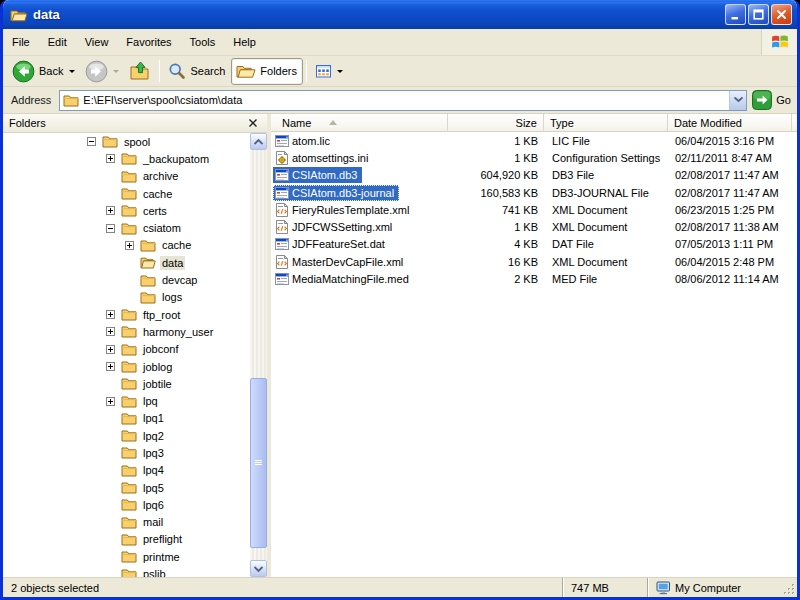 The height and width of the screenshot is (600, 800). I want to click on tree-item-label: pslib, so click(154, 572).